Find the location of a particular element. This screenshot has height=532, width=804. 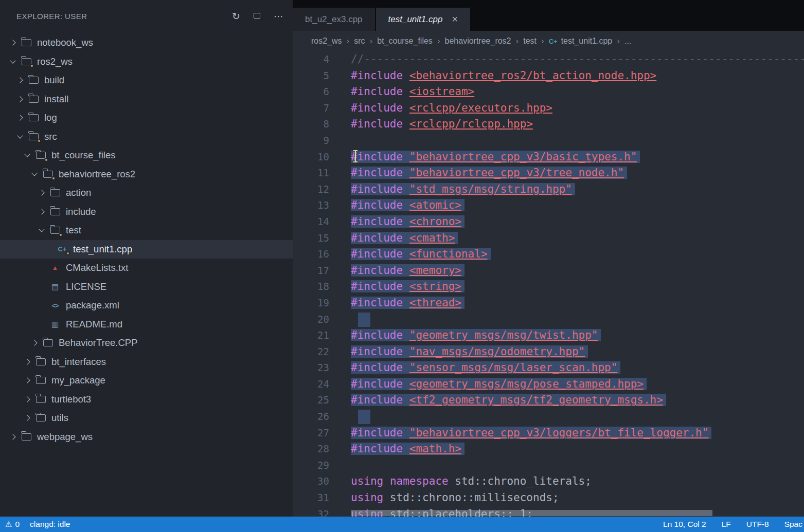

line-number: 19 is located at coordinates (311, 303).